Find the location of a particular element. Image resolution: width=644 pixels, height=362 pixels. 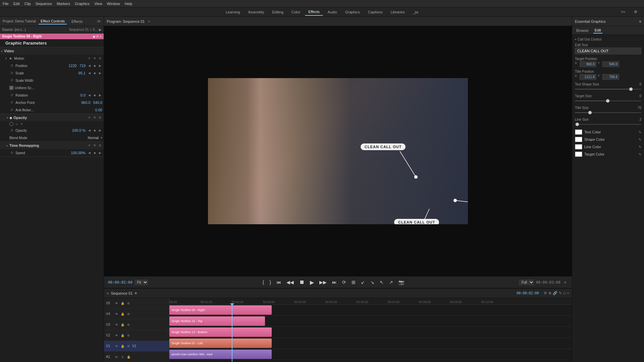

add-button: + is located at coordinates (565, 282).